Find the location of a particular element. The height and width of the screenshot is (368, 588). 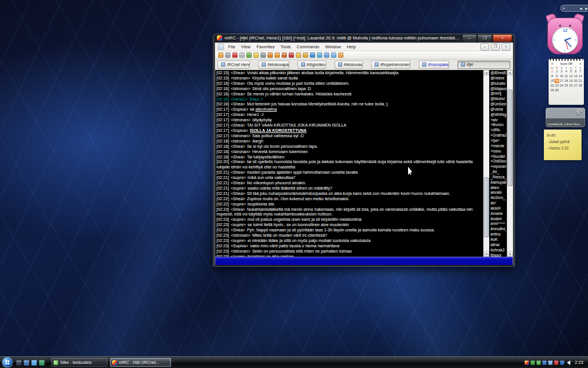

mdi-minimize-button: – is located at coordinates (485, 47).